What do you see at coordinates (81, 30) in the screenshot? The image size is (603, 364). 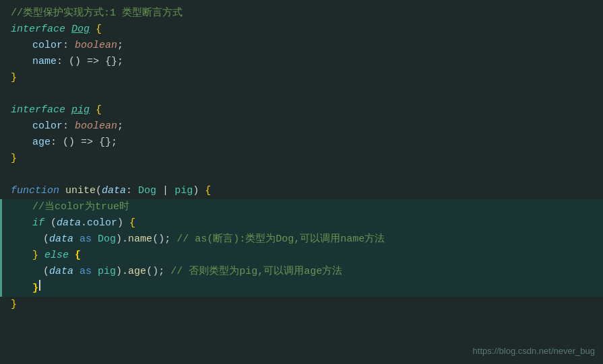 I see `interface-name-dog: Dog` at bounding box center [81, 30].